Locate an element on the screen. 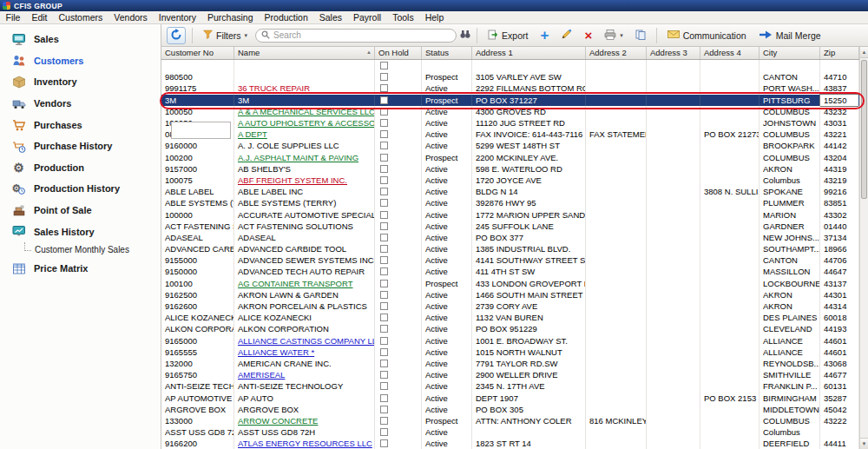 The width and height of the screenshot is (868, 449). table-row: 9165750AMERISEALActive2900 WELLER DRIVES… is located at coordinates (510, 375).